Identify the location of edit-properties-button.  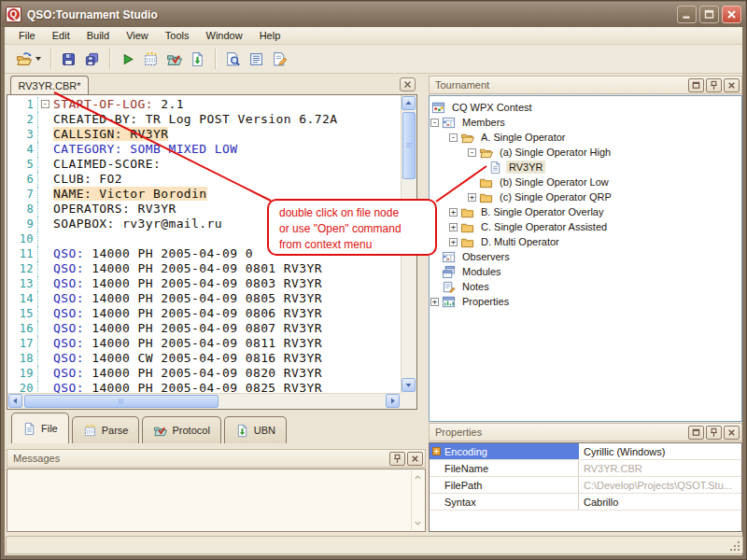
(280, 60).